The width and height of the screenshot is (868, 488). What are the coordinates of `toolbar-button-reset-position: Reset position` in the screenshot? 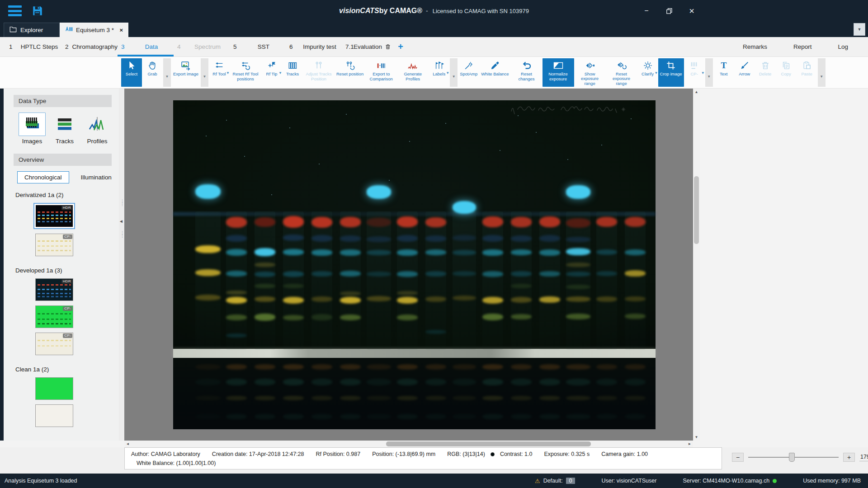 It's located at (350, 72).